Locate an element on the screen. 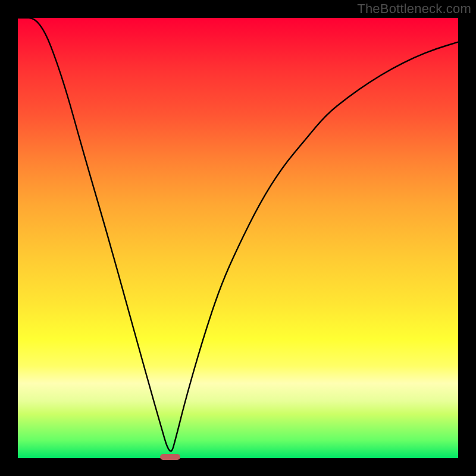  minimum-marker is located at coordinates (170, 457).